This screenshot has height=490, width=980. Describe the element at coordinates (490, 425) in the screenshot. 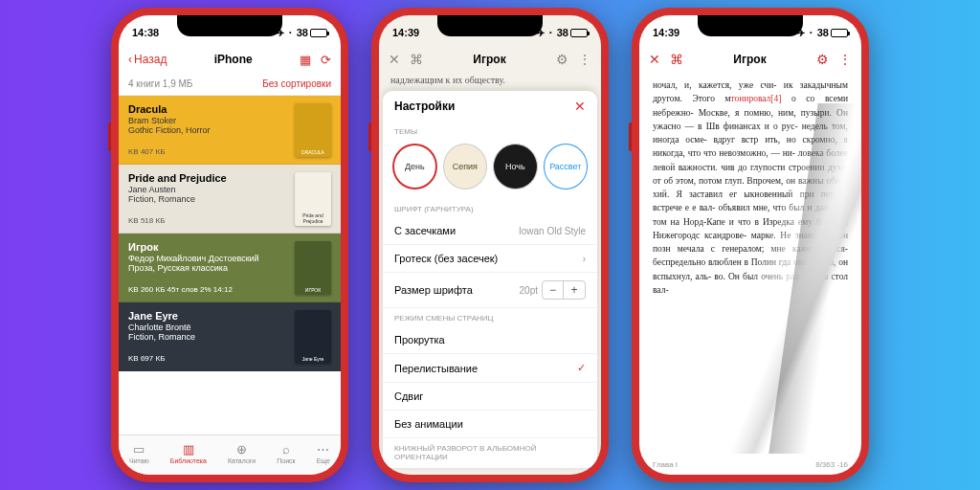

I see `paging-none: Без анимации` at that location.